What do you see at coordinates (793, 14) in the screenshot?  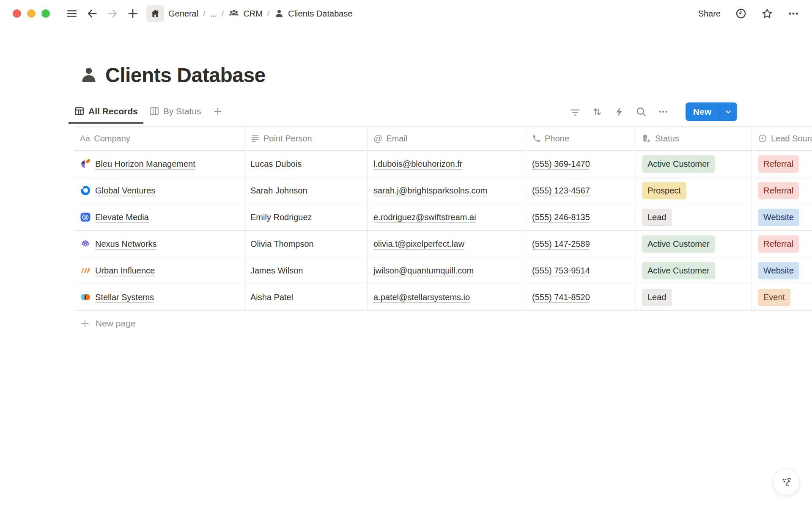 I see `more-options-button` at bounding box center [793, 14].